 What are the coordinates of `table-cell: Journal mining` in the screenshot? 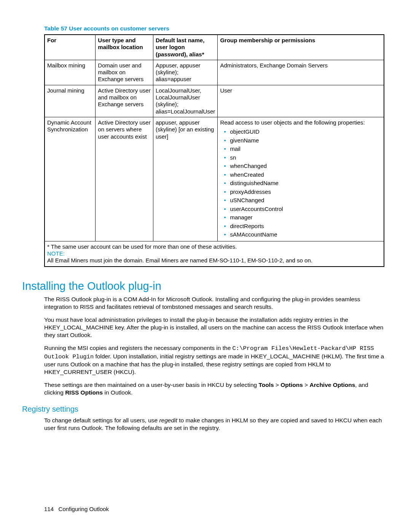 It's located at (70, 101).